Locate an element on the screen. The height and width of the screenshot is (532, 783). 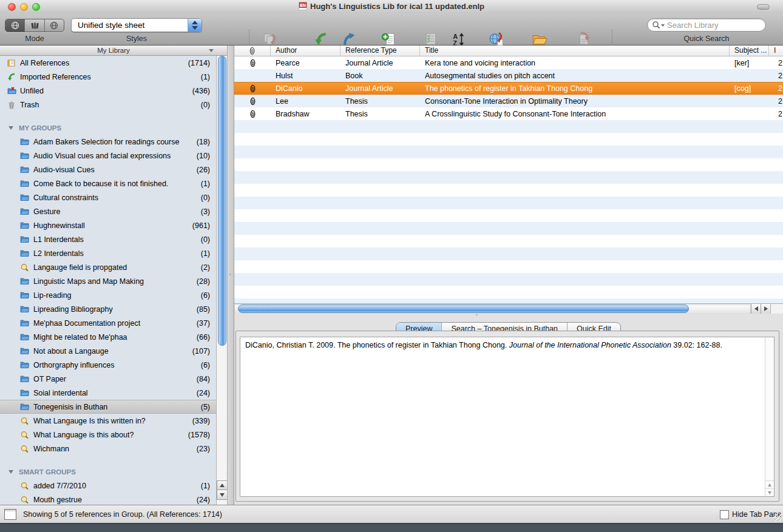
sidebar-group-item: What Langauge Is this written in? (339) is located at coordinates (108, 421).